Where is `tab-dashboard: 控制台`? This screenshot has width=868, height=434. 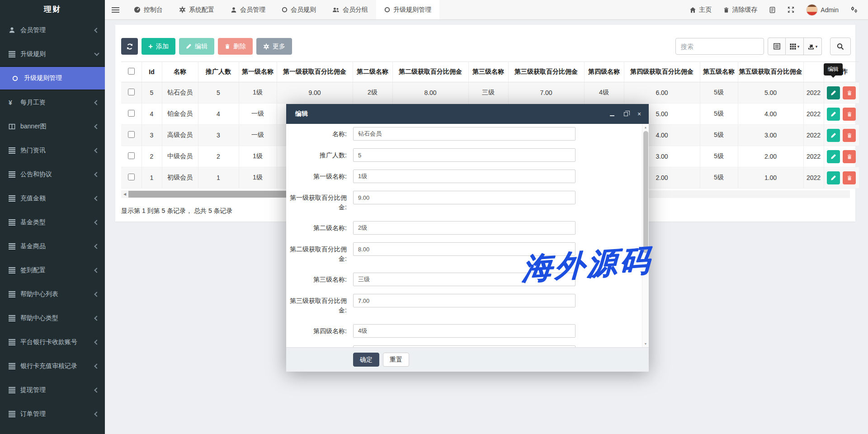 tab-dashboard: 控制台 is located at coordinates (148, 10).